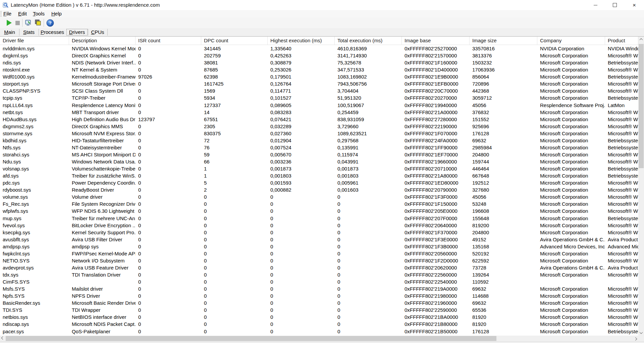 This screenshot has height=343, width=644. Describe the element at coordinates (319, 176) in the screenshot. I see `table-row: afd.sysTreiber für zusätzliche WinS...01…` at that location.